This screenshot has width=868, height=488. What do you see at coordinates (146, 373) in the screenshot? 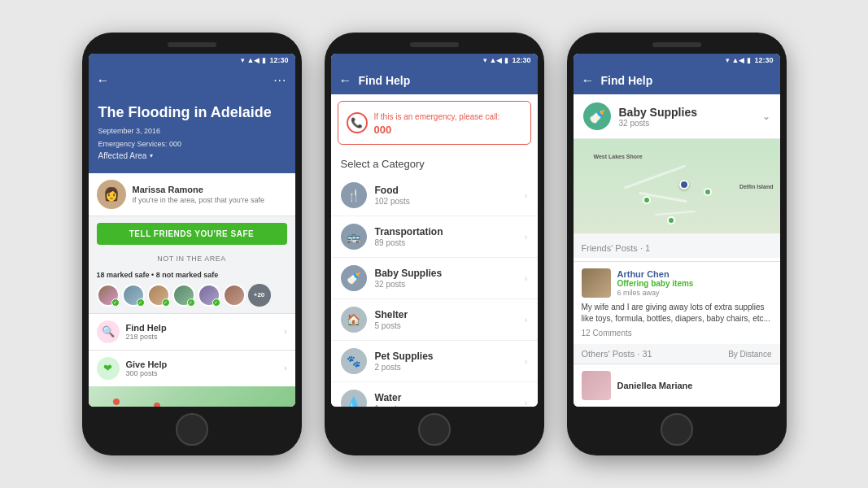
I see `give-help-posts: 300 posts` at bounding box center [146, 373].